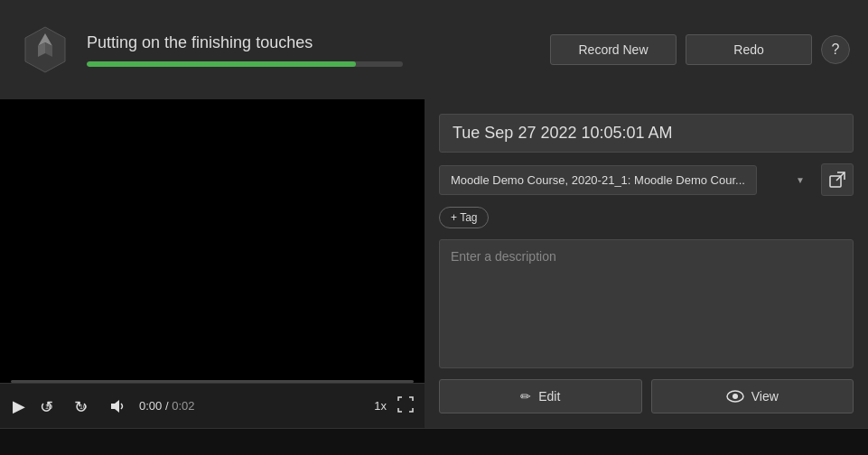 This screenshot has width=868, height=455. I want to click on datetime-display: Tue Sep 27 2022 10:05:01 AM, so click(647, 134).